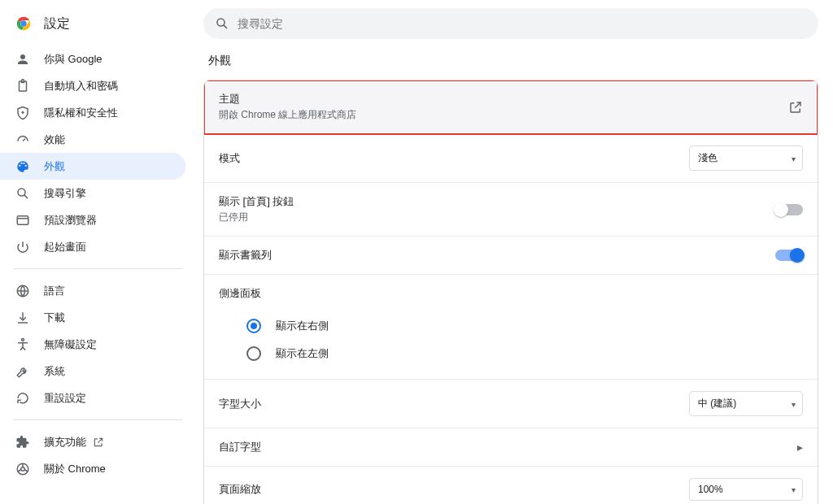 The height and width of the screenshot is (504, 833). Describe the element at coordinates (23, 247) in the screenshot. I see `power-icon` at that location.